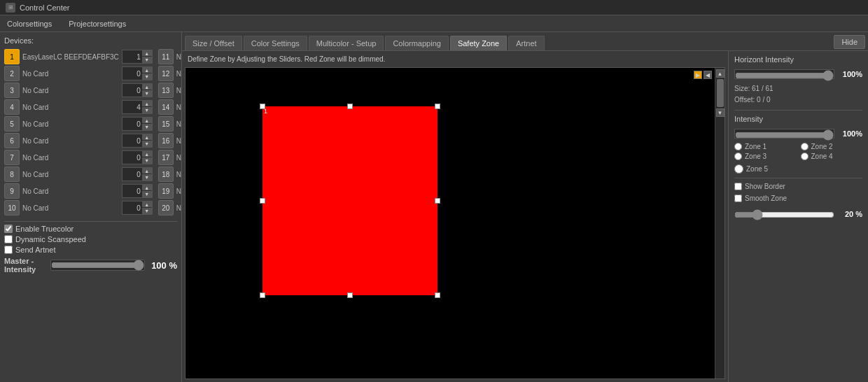 Image resolution: width=868 pixels, height=382 pixels. Describe the element at coordinates (784, 135) in the screenshot. I see `intensity-slider` at that location.